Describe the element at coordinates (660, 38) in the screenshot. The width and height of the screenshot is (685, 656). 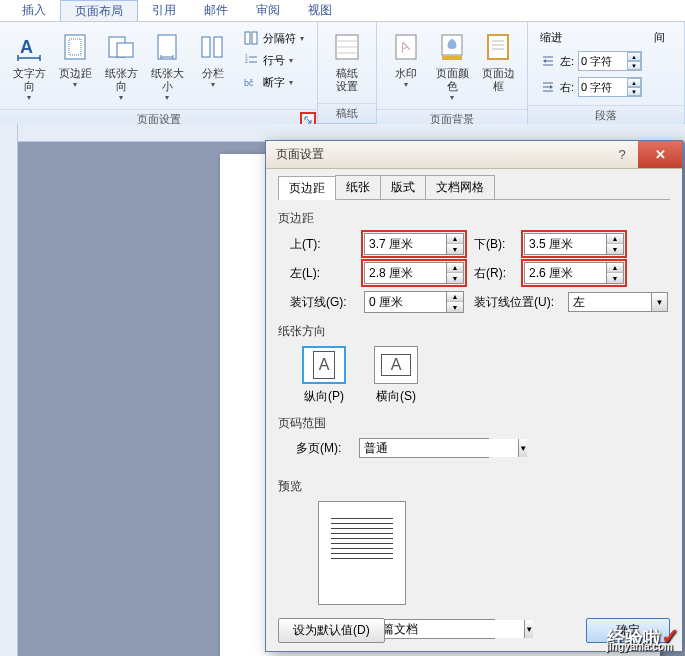
I see `spacing-label: 间` at that location.